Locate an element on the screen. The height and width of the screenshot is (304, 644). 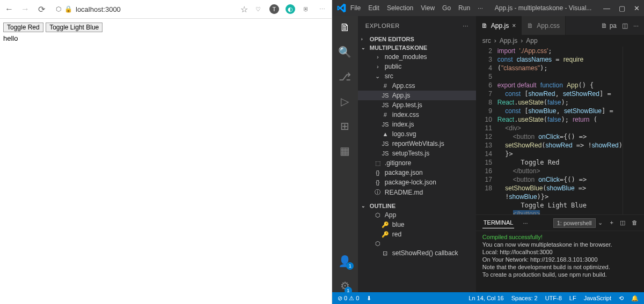
outline-section: ⌄ OUTLINE is located at coordinates (417, 206).